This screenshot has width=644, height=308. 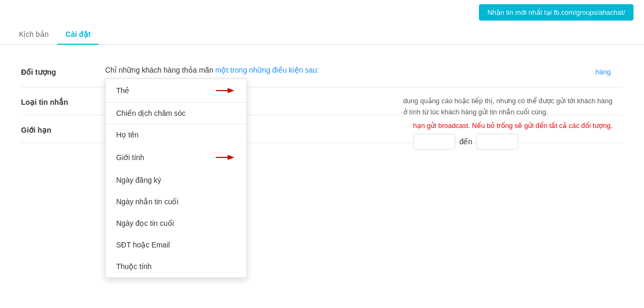 I want to click on dropdown-item-ngay-dang-ky: Ngày đăng ký, so click(x=176, y=180).